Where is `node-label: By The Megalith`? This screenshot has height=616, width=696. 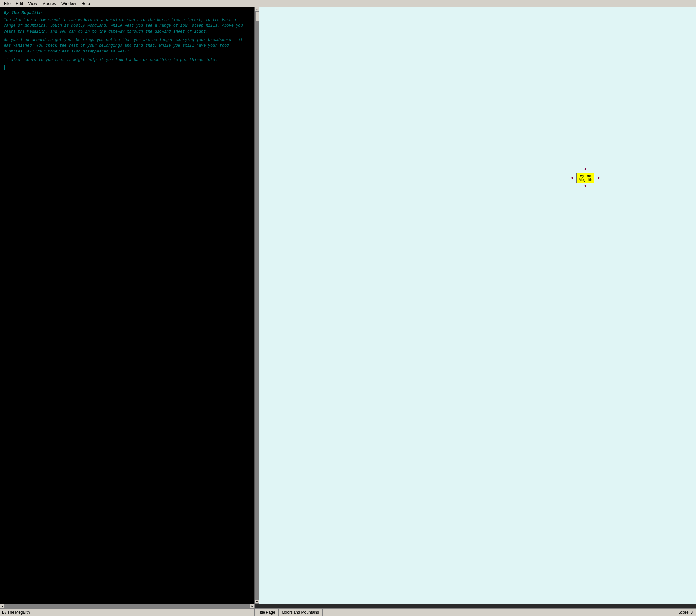 node-label: By The Megalith is located at coordinates (586, 178).